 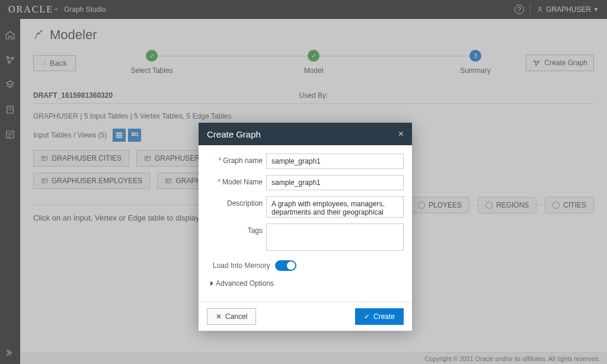 I want to click on close-icon: ×, so click(x=401, y=134).